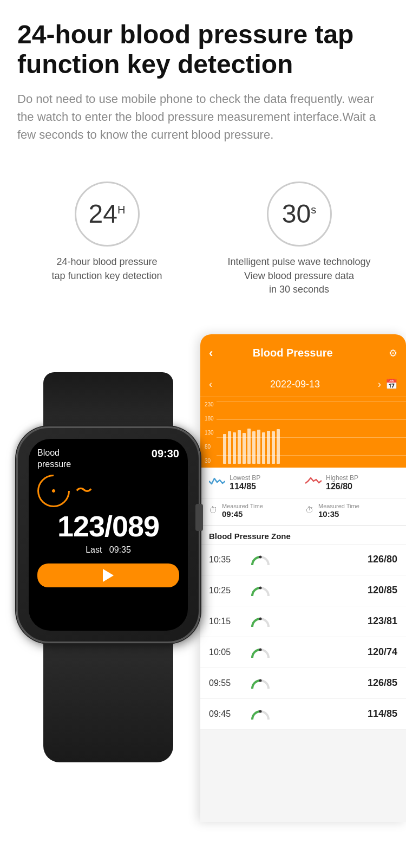  What do you see at coordinates (303, 432) in the screenshot?
I see `chart-area: 230 180 130 80 30` at bounding box center [303, 432].